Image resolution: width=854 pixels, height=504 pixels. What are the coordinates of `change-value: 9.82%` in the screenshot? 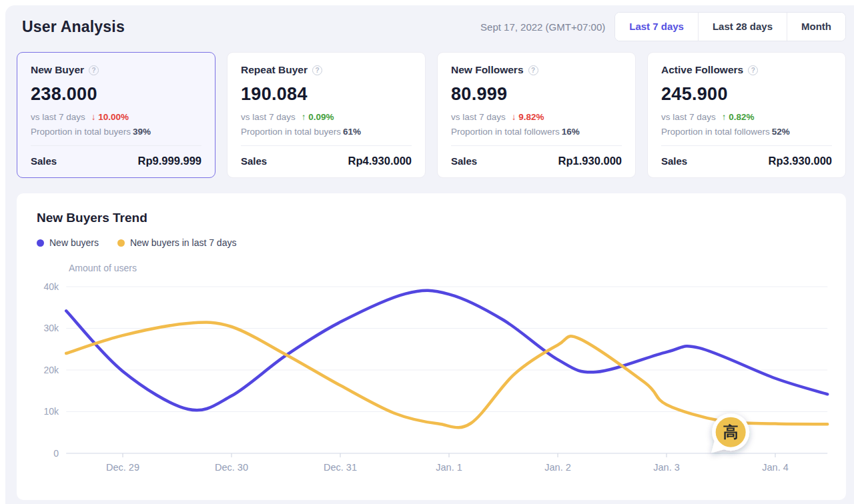 It's located at (531, 117).